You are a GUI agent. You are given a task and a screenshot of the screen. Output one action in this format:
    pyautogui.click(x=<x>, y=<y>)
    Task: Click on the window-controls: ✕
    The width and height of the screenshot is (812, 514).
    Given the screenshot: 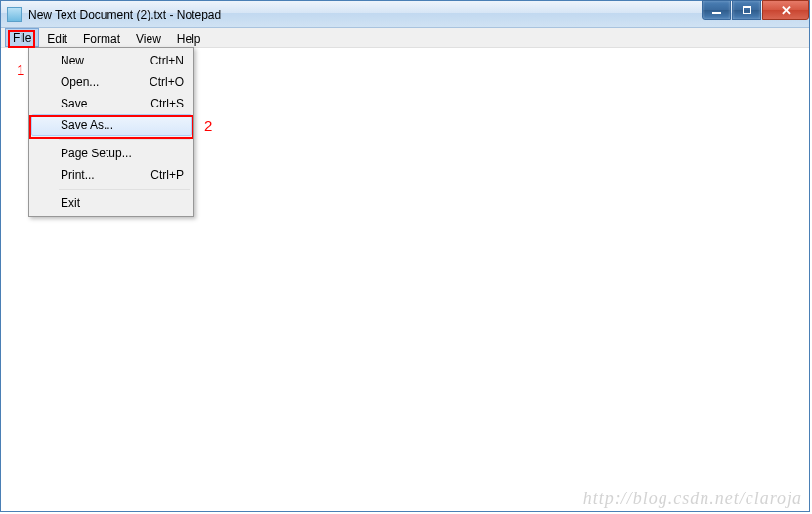 What is the action you would take?
    pyautogui.click(x=754, y=10)
    